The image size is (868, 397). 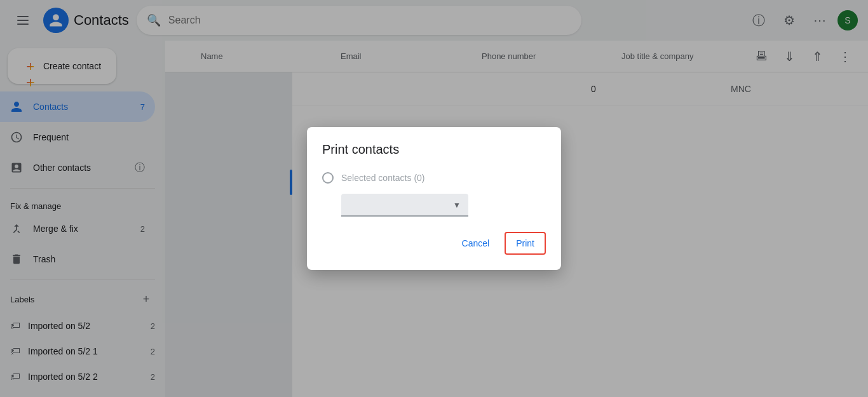 I want to click on cancel-button: Cancel, so click(x=476, y=243).